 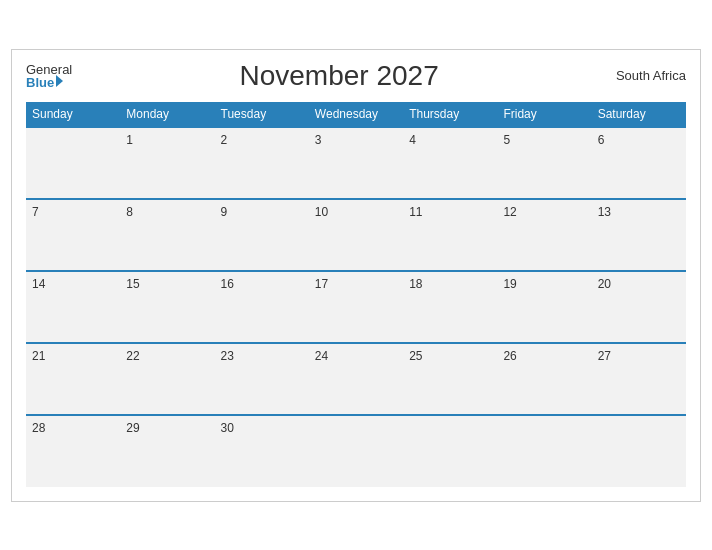 I want to click on day-cell-w0-d6: 6, so click(x=639, y=163).